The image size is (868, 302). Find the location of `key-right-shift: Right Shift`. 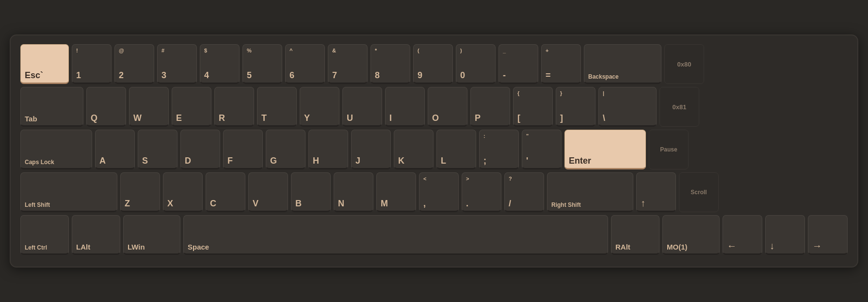

key-right-shift: Right Shift is located at coordinates (590, 192).